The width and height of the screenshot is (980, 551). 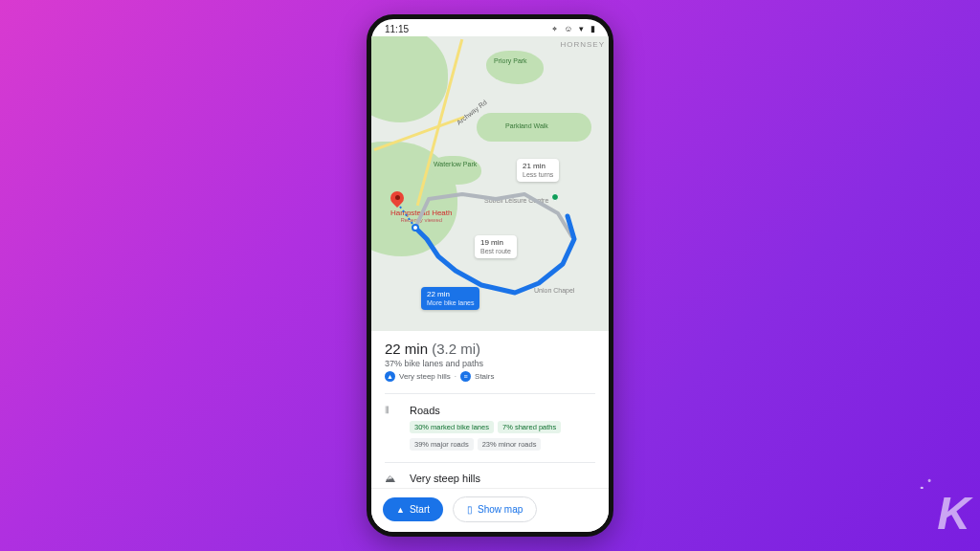 I want to click on warning-hills: Very steep hills, so click(x=425, y=377).